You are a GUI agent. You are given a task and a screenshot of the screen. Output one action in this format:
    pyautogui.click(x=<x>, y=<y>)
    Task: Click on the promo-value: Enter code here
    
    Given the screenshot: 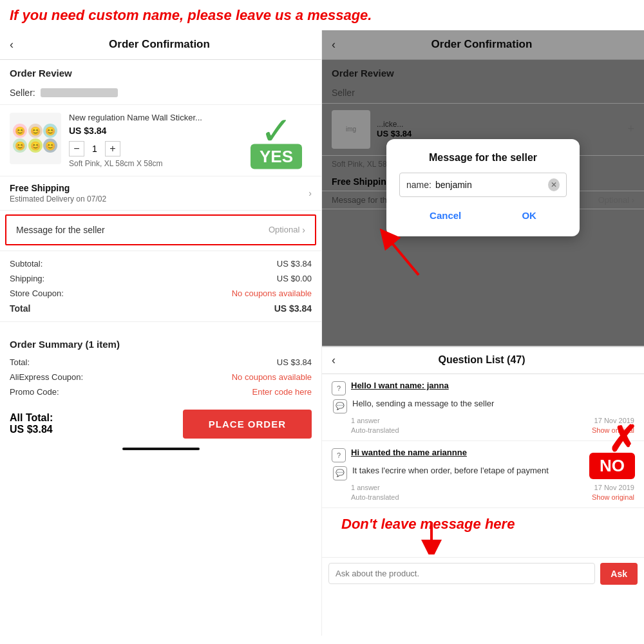 What is the action you would take?
    pyautogui.click(x=282, y=392)
    